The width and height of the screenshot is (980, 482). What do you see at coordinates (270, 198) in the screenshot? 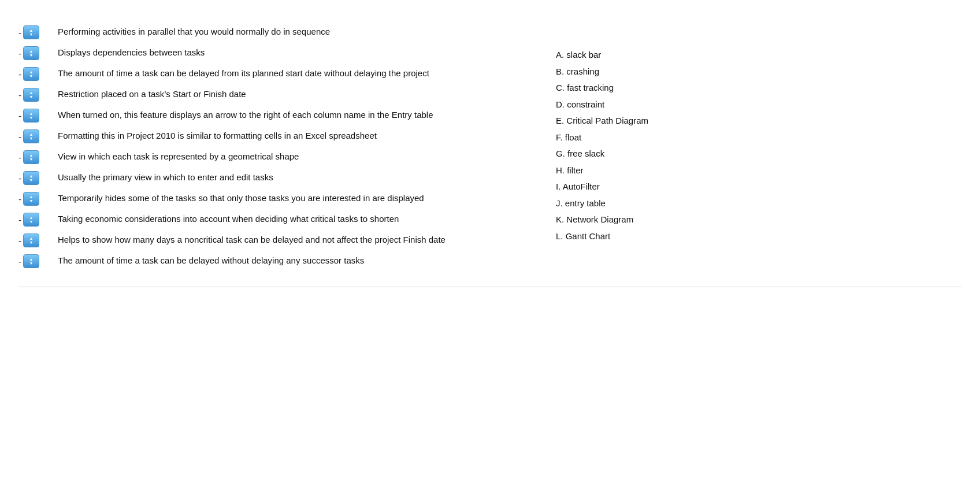
I see `question-row-9: -Temporarily hides some of the tasks so …` at bounding box center [270, 198].